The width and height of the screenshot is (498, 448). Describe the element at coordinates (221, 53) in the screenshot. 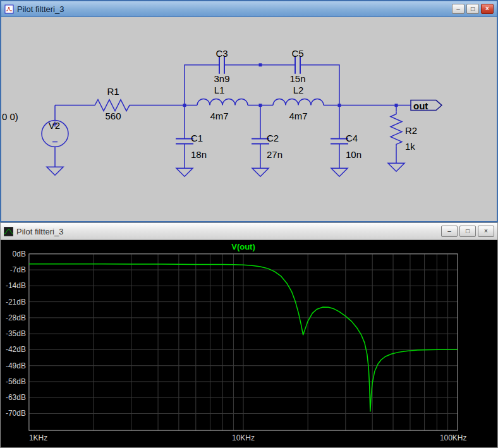

I see `component-name: C3` at that location.